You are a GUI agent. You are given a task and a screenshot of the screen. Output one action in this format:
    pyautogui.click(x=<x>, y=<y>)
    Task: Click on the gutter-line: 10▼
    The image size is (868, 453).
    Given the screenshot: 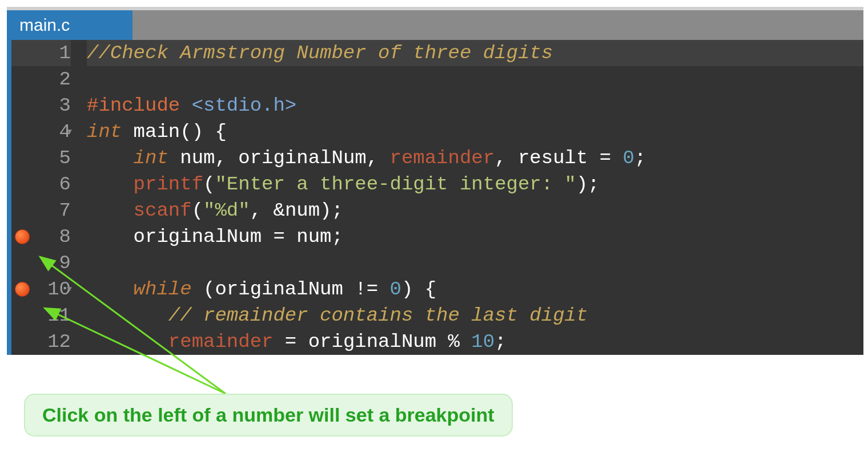 What is the action you would take?
    pyautogui.click(x=41, y=289)
    